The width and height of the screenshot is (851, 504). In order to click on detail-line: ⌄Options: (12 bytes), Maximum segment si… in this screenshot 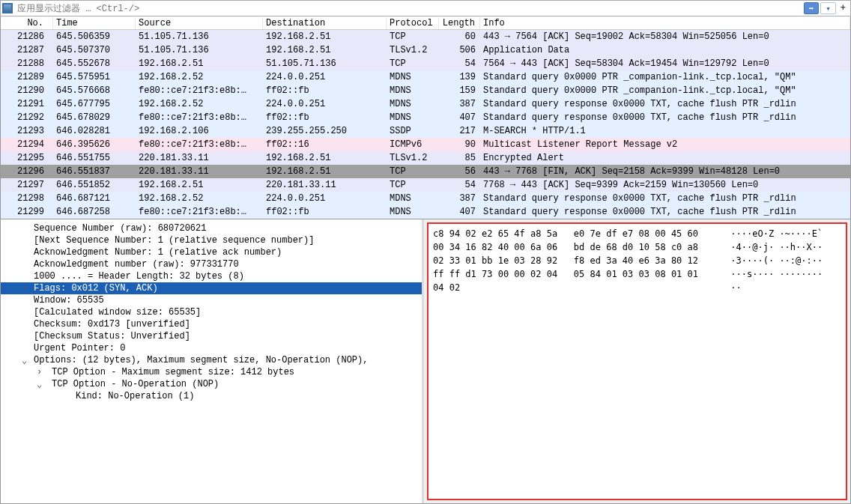, I will do `click(211, 360)`.